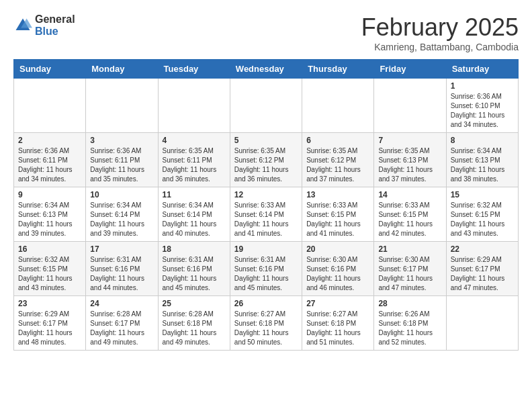 The height and width of the screenshot is (411, 532). I want to click on day-number: 9, so click(50, 195).